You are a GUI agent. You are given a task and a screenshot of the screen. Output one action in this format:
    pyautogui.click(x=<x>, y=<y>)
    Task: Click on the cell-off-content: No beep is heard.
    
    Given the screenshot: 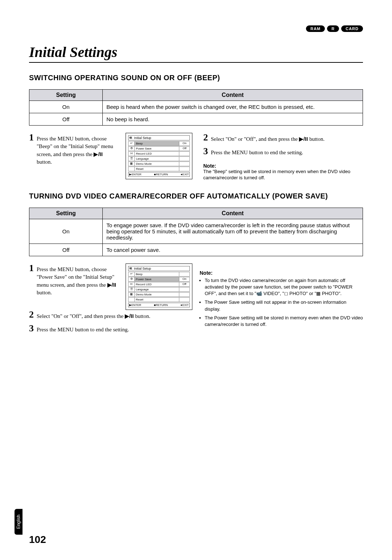 What is the action you would take?
    pyautogui.click(x=233, y=119)
    